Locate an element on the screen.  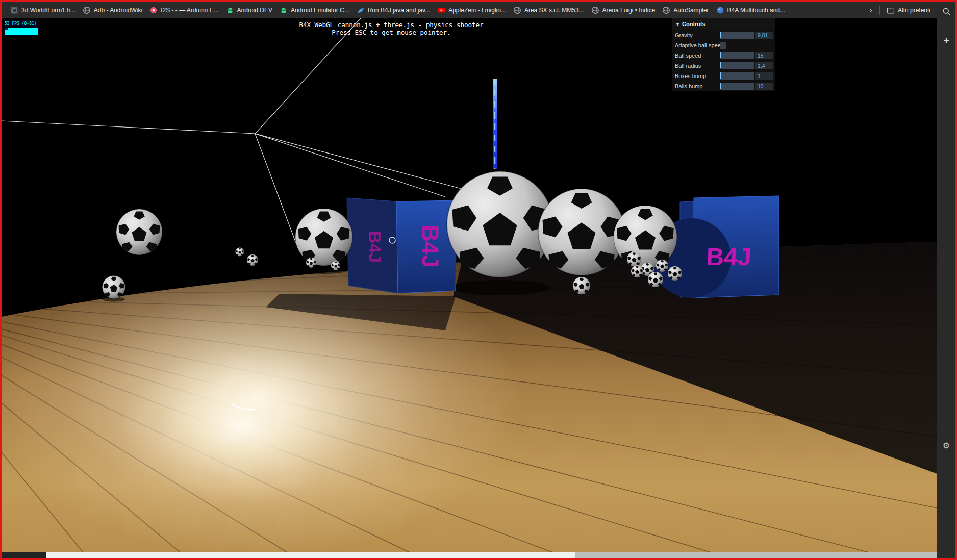
bookmark-arena-luigi: Arena Luigi • Indice is located at coordinates (623, 10).